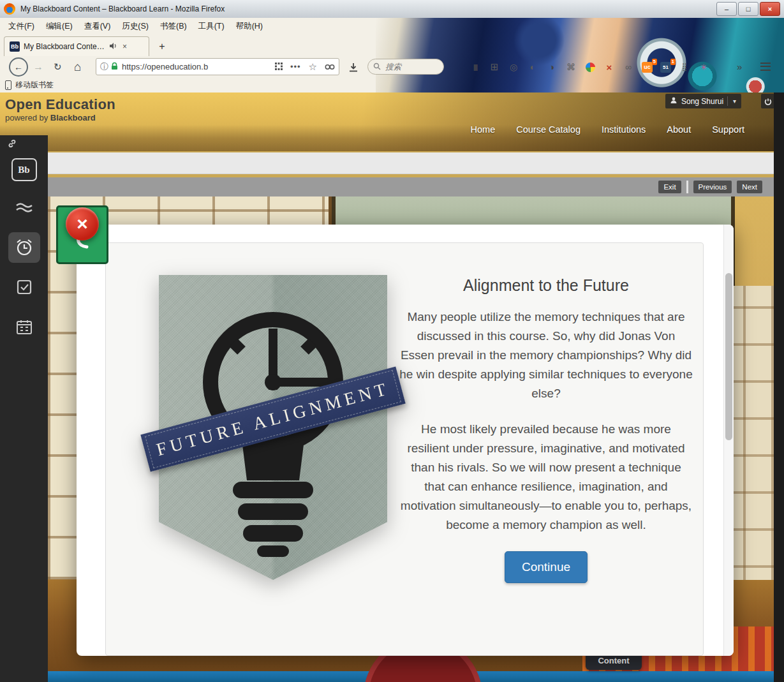  Describe the element at coordinates (330, 67) in the screenshot. I see `pocket-icon` at that location.